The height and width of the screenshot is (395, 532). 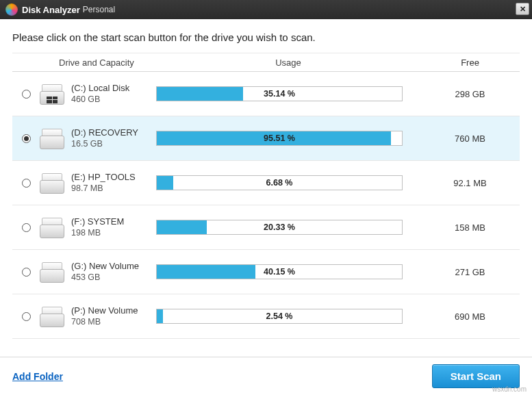 What do you see at coordinates (105, 266) in the screenshot?
I see `drive-name: (G:) New Volume` at bounding box center [105, 266].